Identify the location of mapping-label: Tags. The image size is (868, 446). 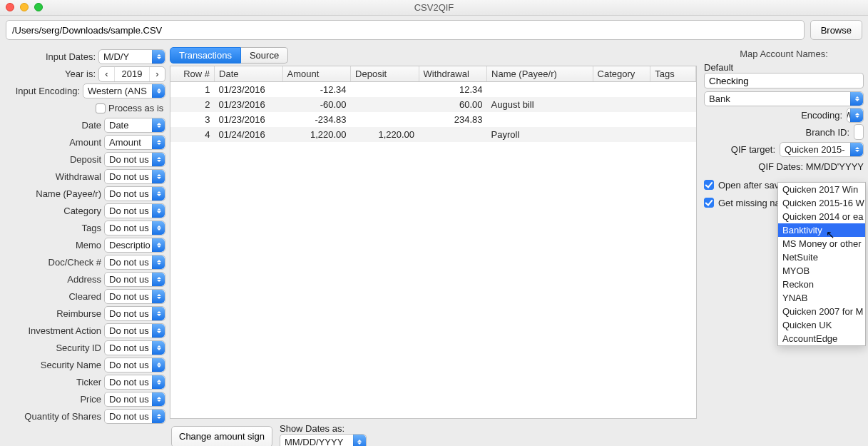
(91, 228).